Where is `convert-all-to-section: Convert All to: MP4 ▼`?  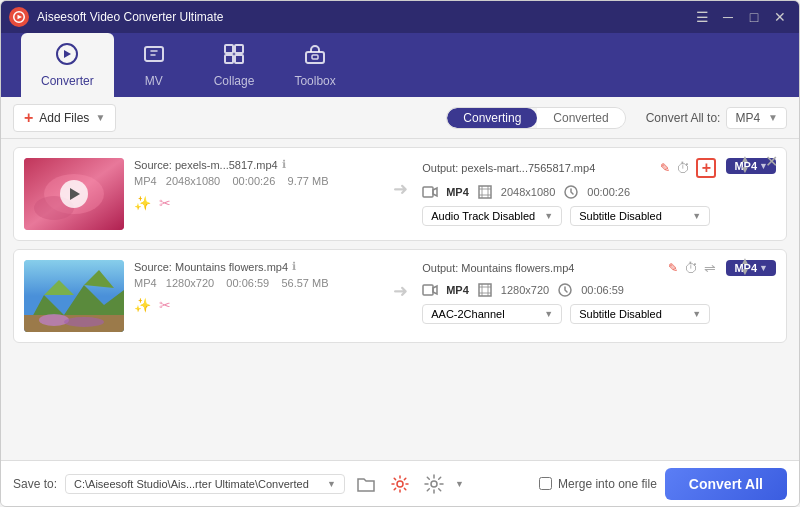 convert-all-to-section: Convert All to: MP4 ▼ is located at coordinates (716, 118).